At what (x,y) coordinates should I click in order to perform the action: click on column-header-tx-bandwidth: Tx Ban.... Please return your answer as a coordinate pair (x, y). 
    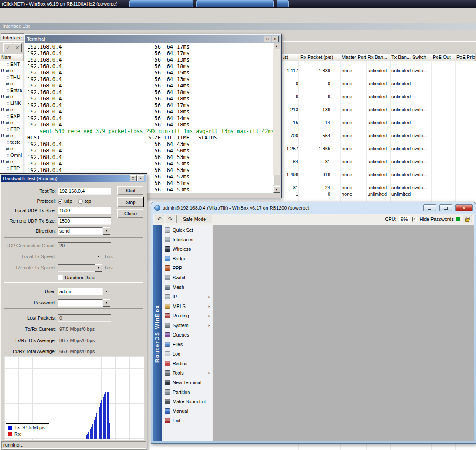
    Looking at the image, I should click on (401, 58).